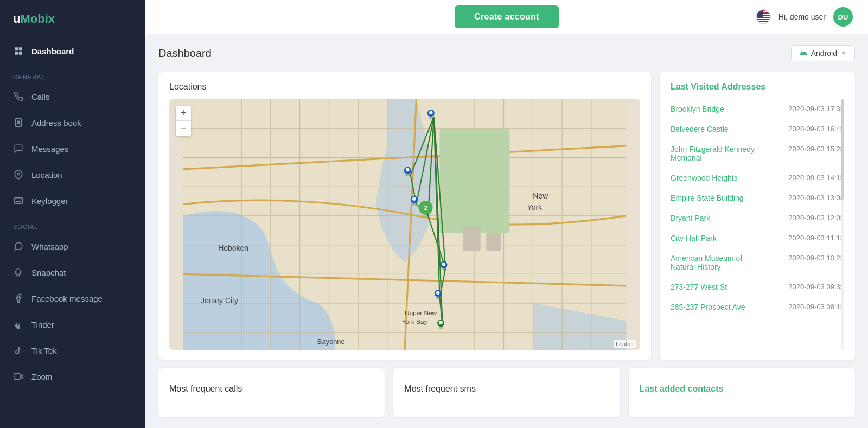 The height and width of the screenshot is (428, 868). I want to click on address-item: 285-237 Prospect Ave 2020-09-03 08:15, so click(757, 307).